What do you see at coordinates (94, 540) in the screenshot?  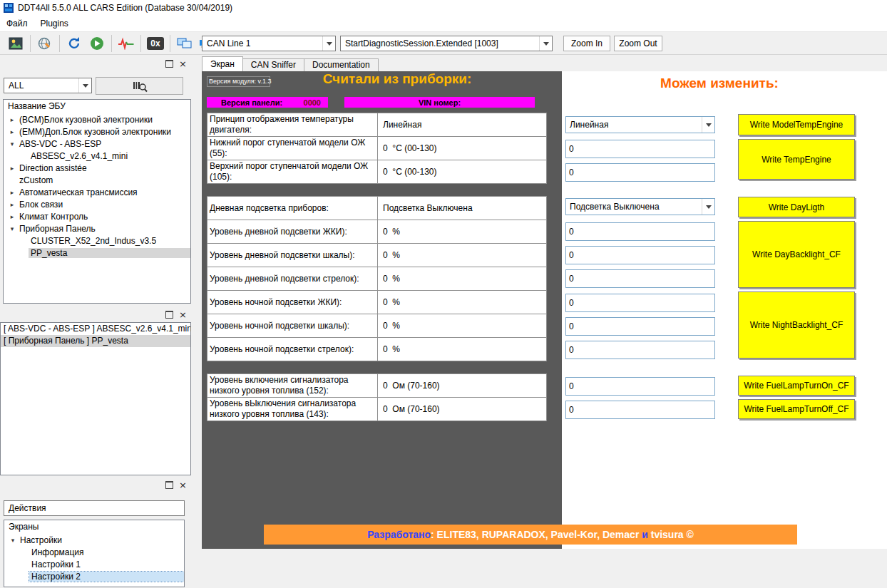 I see `tree-item-settings: ▾Настройки` at bounding box center [94, 540].